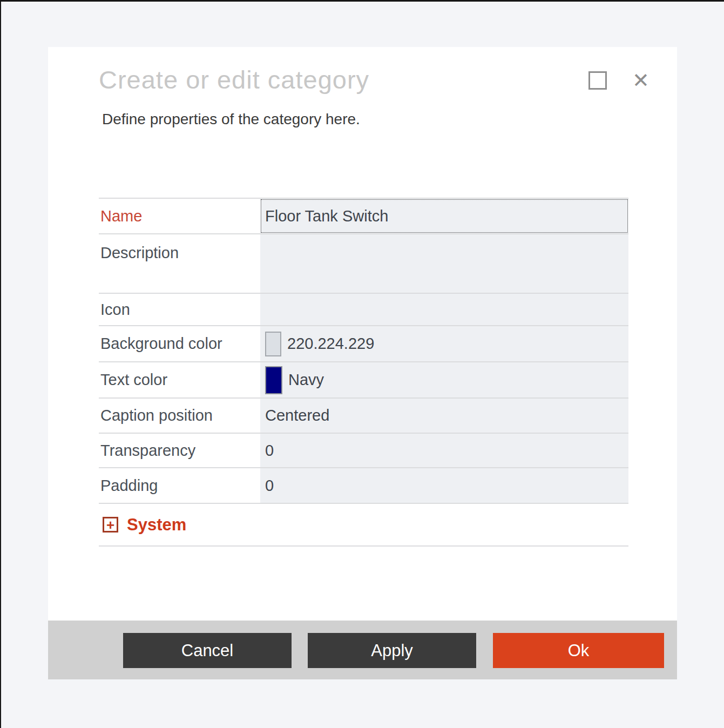  I want to click on background-color-swatch, so click(273, 344).